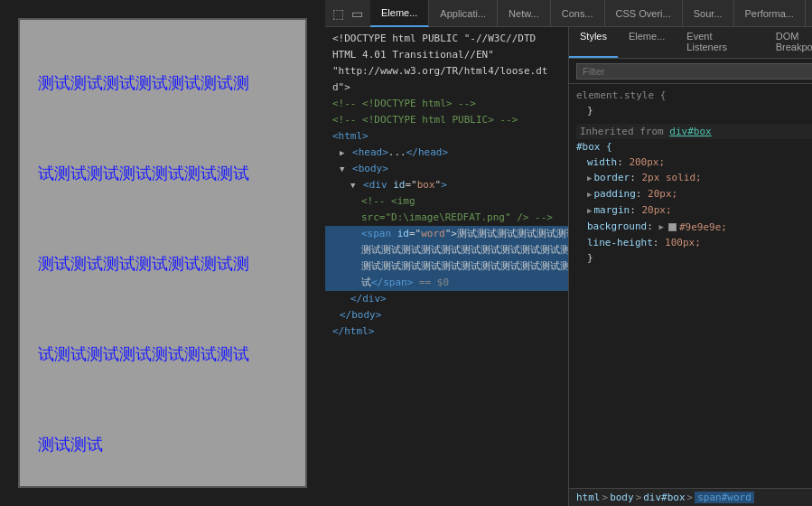 The image size is (812, 506). What do you see at coordinates (593, 42) in the screenshot?
I see `tab-styles: Styles` at bounding box center [593, 42].